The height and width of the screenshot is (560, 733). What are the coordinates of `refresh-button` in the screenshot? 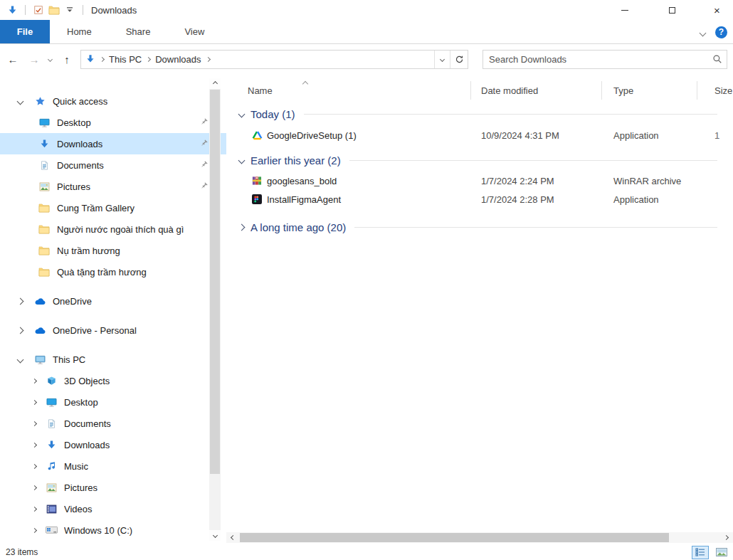 It's located at (458, 60).